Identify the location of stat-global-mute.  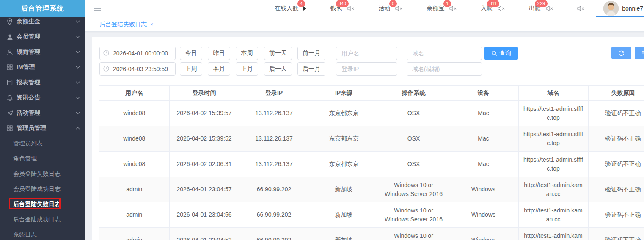
(581, 8).